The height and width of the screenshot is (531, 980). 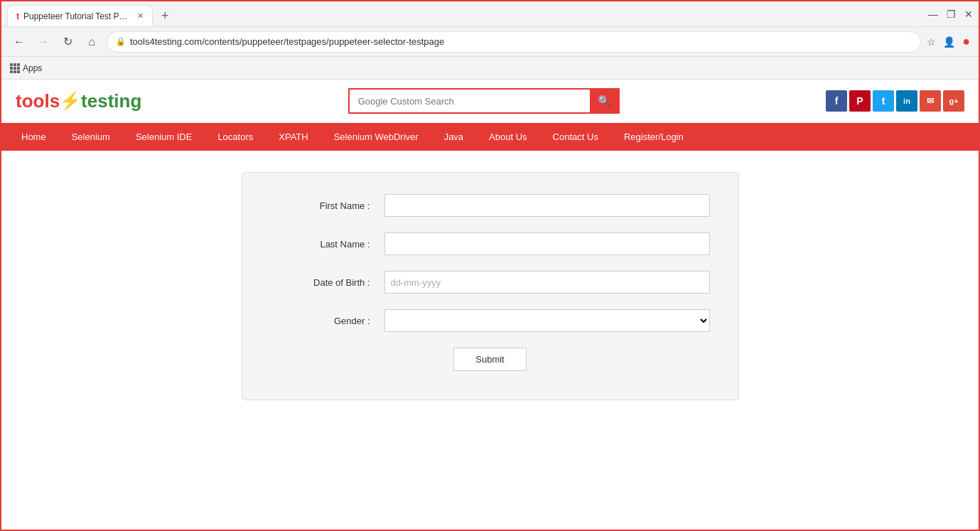 I want to click on nav-locators: Locators, so click(x=235, y=136).